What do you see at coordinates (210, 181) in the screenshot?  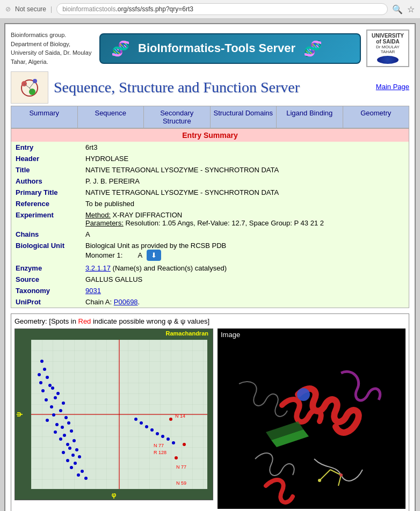 I see `table-row: Authors P. J. B. PEREIRA` at bounding box center [210, 181].